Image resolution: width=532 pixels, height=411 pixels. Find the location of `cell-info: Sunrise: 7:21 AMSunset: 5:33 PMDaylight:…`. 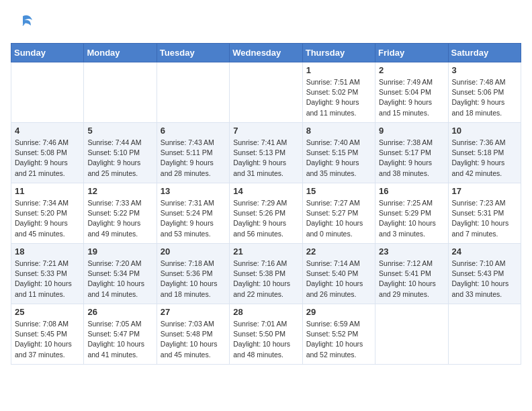

cell-info: Sunrise: 7:21 AMSunset: 5:33 PMDaylight:… is located at coordinates (47, 279).